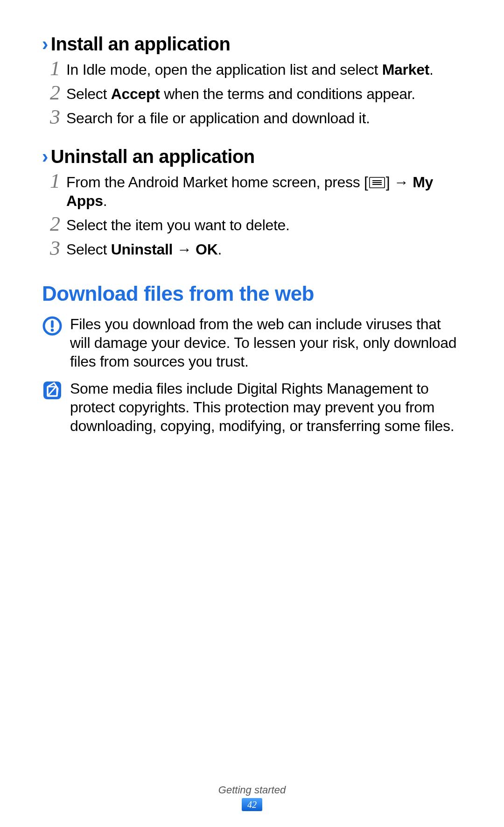 This screenshot has height=827, width=504. What do you see at coordinates (253, 69) in the screenshot?
I see `list-item: 1 In Idle mode, open the application lis…` at bounding box center [253, 69].